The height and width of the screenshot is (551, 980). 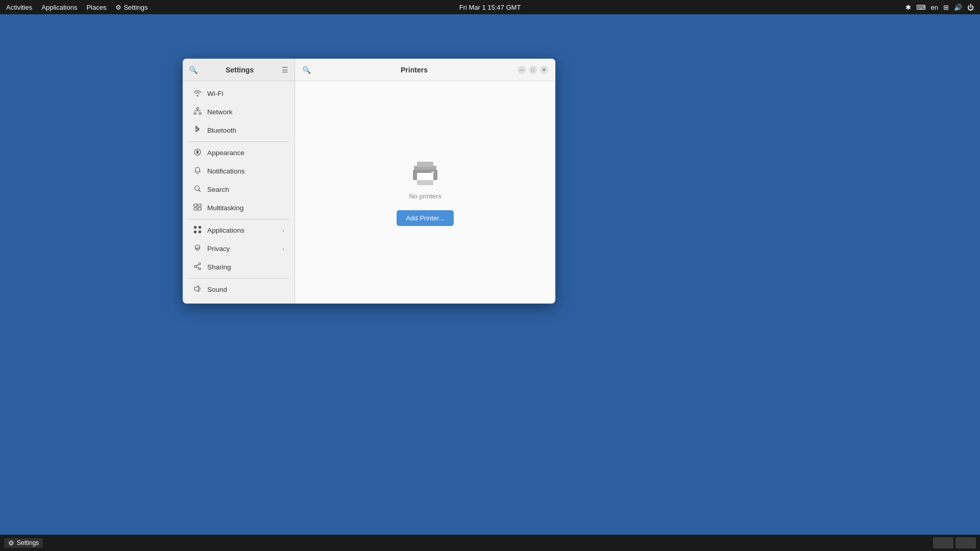 What do you see at coordinates (28, 543) in the screenshot?
I see `taskbar-settings-label: Settings` at bounding box center [28, 543].